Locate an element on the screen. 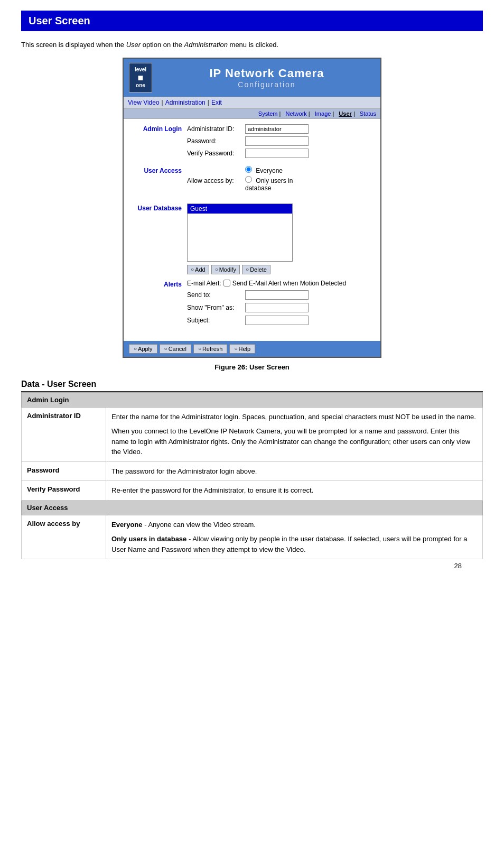  camera-logo: level ■ one is located at coordinates (141, 78).